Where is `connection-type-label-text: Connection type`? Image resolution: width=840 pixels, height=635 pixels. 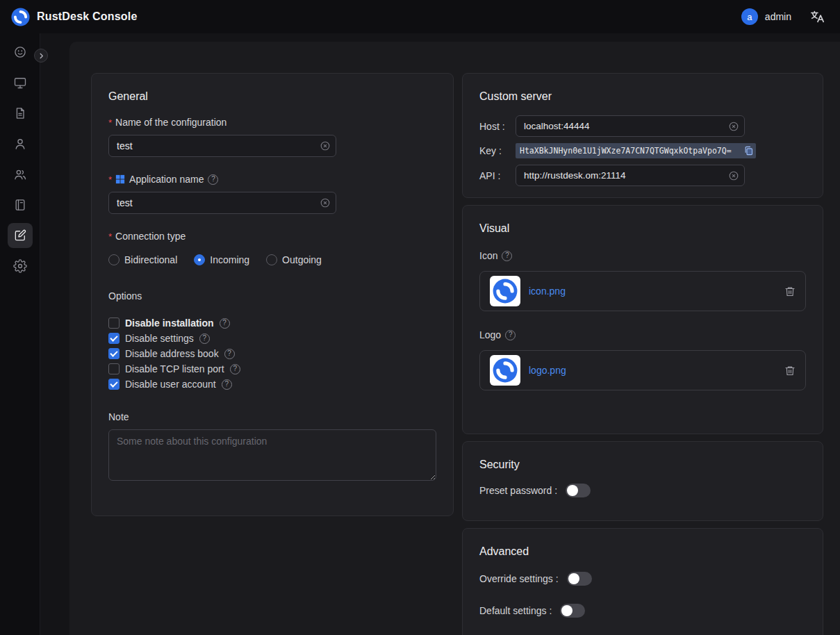 connection-type-label-text: Connection type is located at coordinates (150, 236).